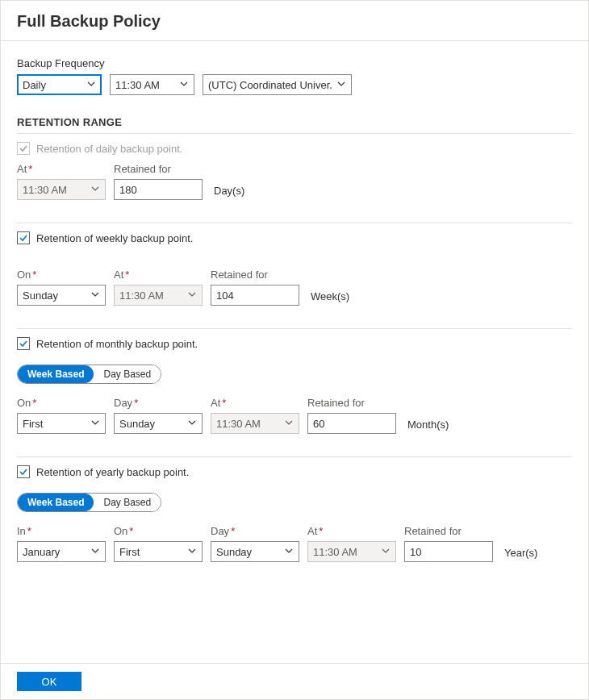 The width and height of the screenshot is (589, 700). What do you see at coordinates (61, 531) in the screenshot?
I see `yearly-in-label: In*` at bounding box center [61, 531].